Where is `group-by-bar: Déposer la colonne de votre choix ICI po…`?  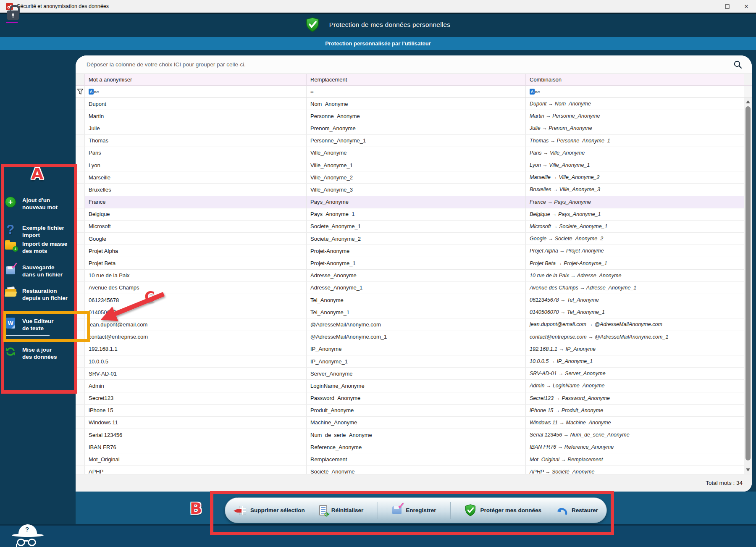
group-by-bar: Déposer la colonne de votre choix ICI po… is located at coordinates (414, 65).